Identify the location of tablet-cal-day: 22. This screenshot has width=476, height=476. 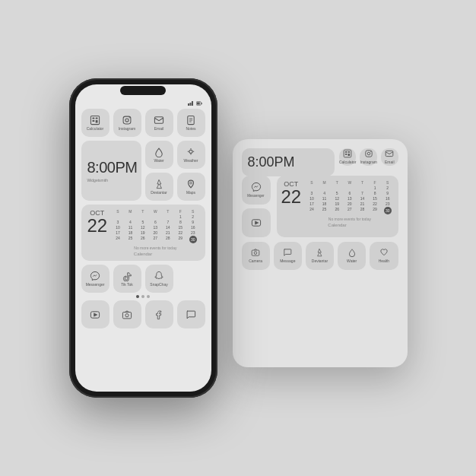
(292, 197).